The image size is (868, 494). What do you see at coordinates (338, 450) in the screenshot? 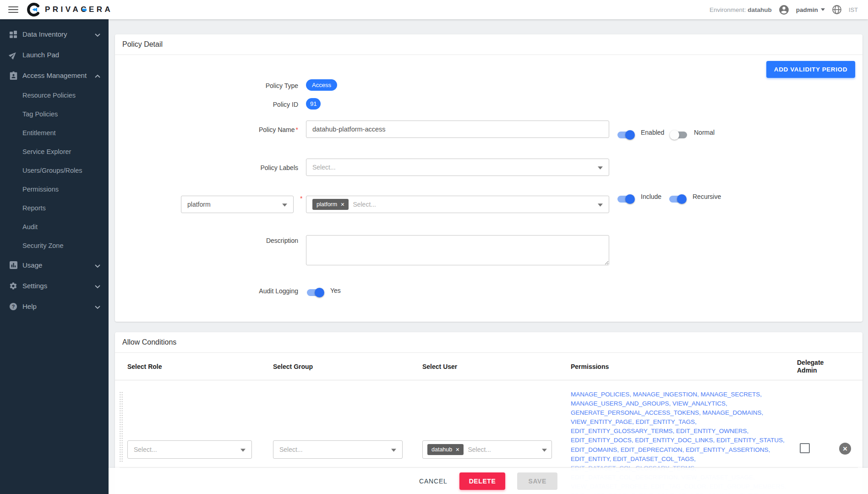
I see `select-group-dropdown: Select...` at bounding box center [338, 450].